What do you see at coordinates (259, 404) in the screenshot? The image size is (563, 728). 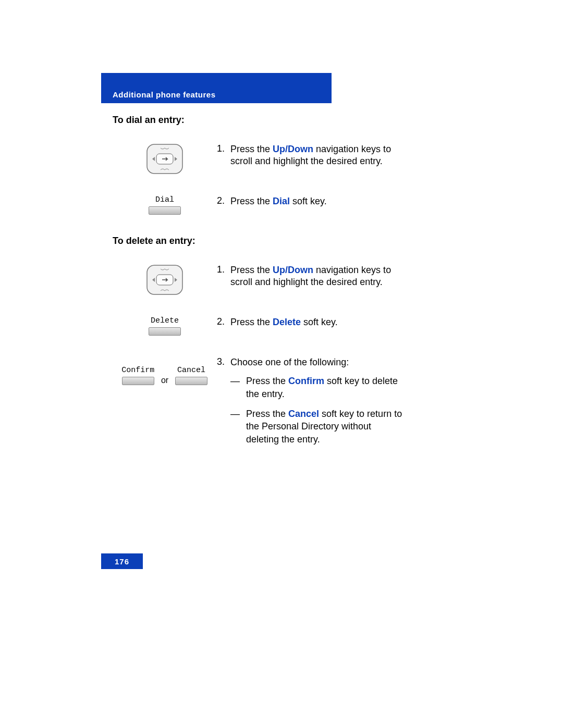 I see `step-row: Confirm or Cancel 3. Choose one of the f…` at bounding box center [259, 404].